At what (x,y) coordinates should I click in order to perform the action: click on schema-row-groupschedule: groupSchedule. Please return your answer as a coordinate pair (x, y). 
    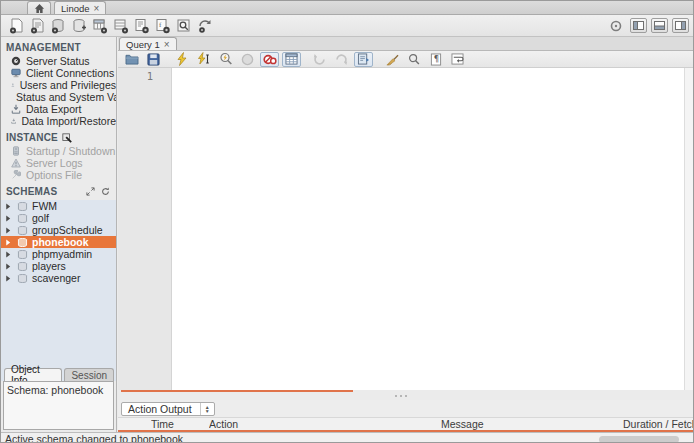
    Looking at the image, I should click on (58, 230).